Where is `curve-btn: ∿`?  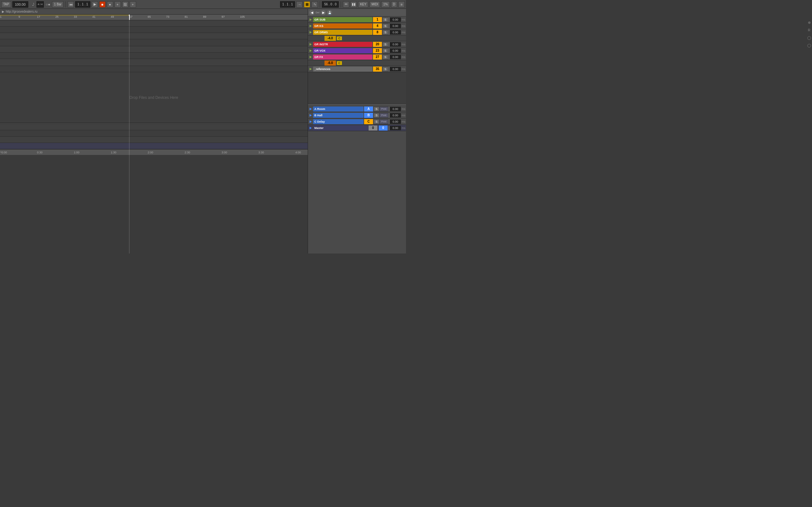 curve-btn: ∿ is located at coordinates (315, 5).